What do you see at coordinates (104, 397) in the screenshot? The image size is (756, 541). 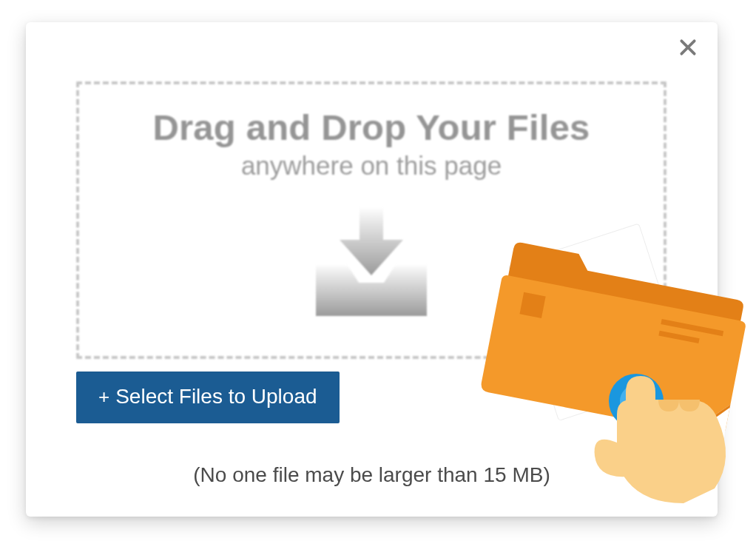 I see `plus-icon: +` at bounding box center [104, 397].